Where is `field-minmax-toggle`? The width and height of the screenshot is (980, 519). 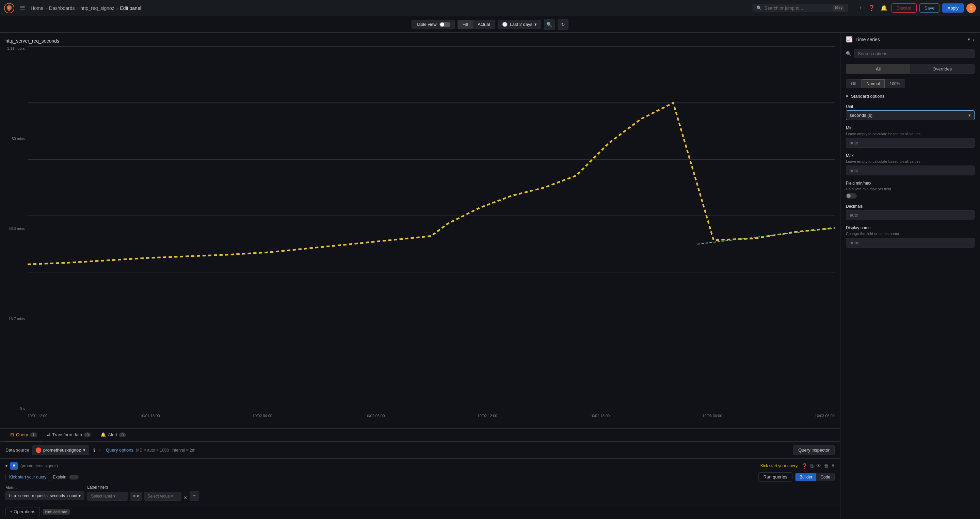 field-minmax-toggle is located at coordinates (851, 196).